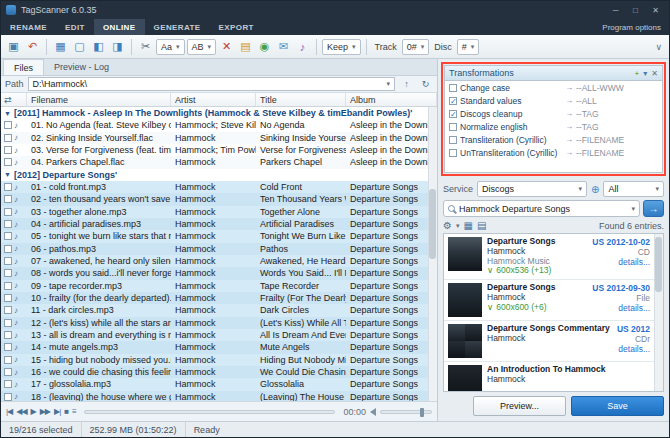 This screenshot has height=438, width=670. I want to click on file-row: ♪14 - mute angels.mp3HammockMute AngelsD…, so click(219, 347).